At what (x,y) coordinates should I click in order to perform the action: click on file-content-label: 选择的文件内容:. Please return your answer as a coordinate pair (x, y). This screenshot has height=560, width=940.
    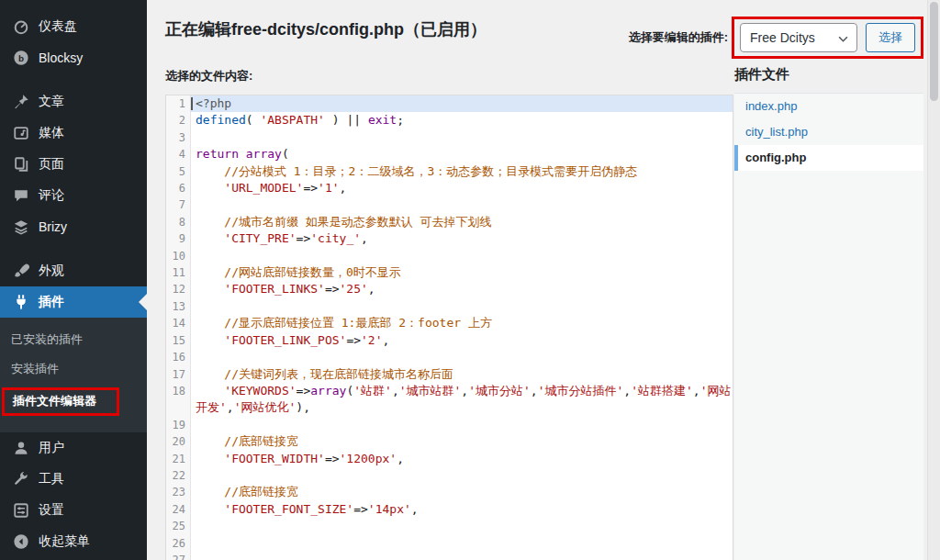
    Looking at the image, I should click on (450, 76).